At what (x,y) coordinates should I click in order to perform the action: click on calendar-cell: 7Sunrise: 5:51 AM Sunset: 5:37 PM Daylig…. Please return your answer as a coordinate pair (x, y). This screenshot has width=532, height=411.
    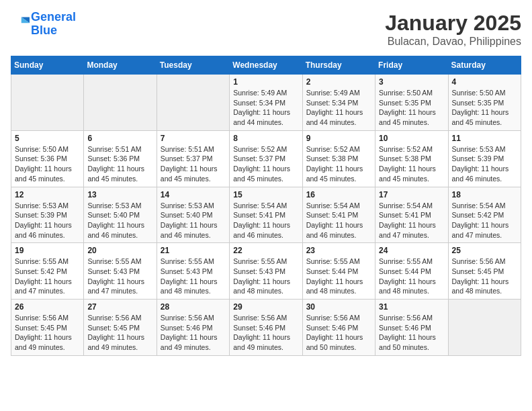
    Looking at the image, I should click on (193, 158).